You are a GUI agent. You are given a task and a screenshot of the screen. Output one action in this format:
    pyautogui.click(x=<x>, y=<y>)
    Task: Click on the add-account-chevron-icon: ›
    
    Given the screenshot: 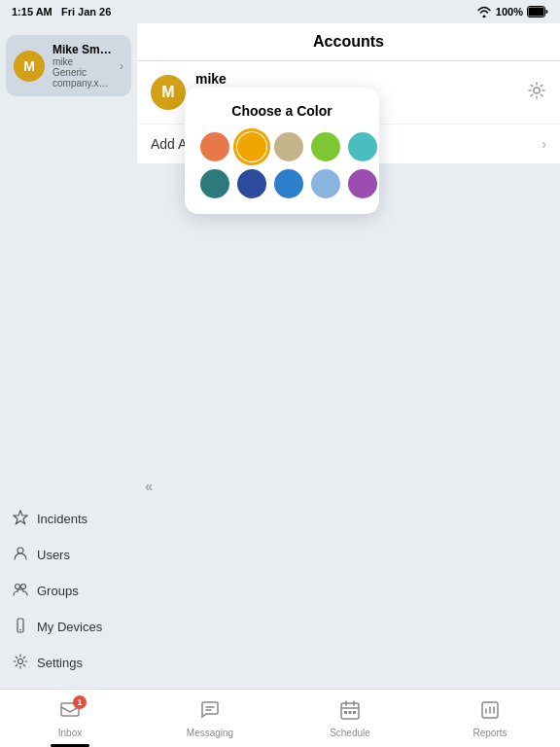 What is the action you would take?
    pyautogui.click(x=544, y=144)
    